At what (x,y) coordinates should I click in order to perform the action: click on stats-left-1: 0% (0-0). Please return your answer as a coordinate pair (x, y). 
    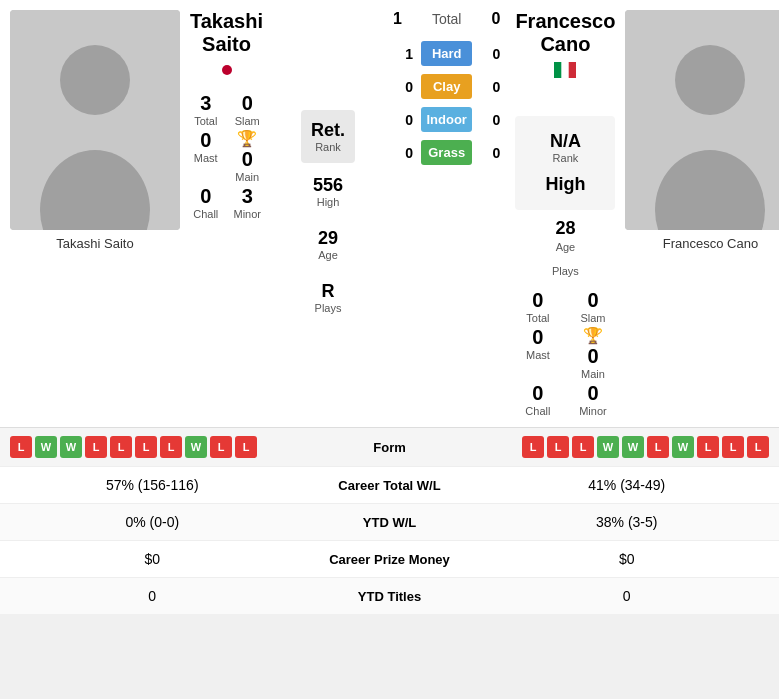
    Looking at the image, I should click on (152, 522).